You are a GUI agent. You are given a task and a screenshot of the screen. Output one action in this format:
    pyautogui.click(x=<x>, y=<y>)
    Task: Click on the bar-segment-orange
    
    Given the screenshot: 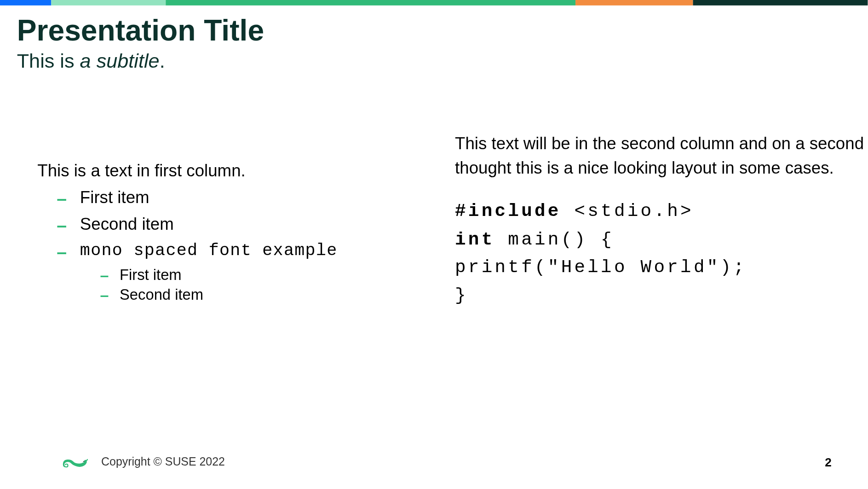 What is the action you would take?
    pyautogui.click(x=634, y=3)
    